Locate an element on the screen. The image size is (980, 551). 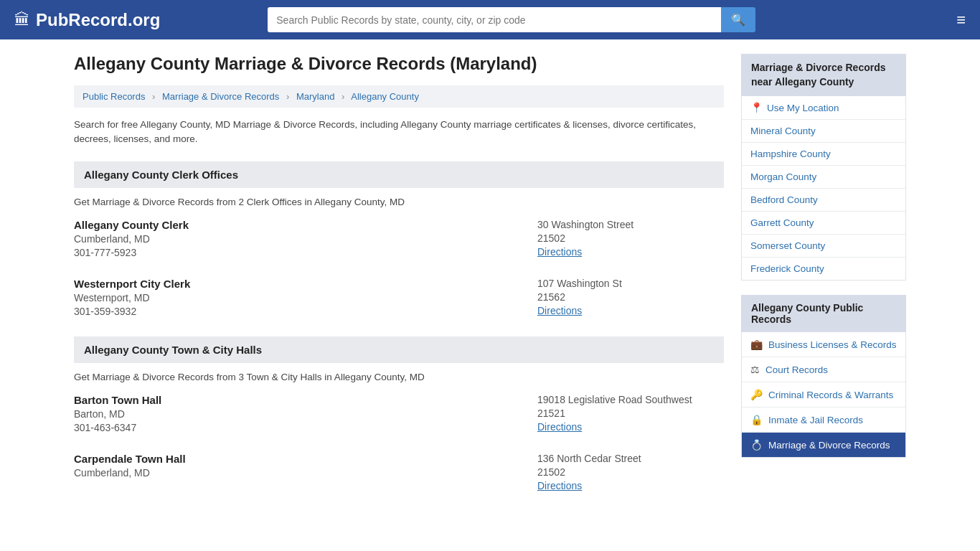
logo-icon: 🏛 is located at coordinates (22, 20).